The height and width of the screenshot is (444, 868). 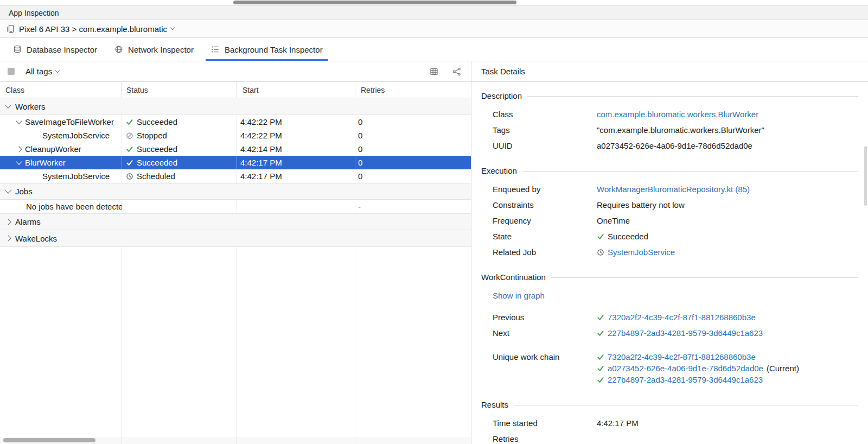 What do you see at coordinates (17, 49) in the screenshot?
I see `database-icon` at bounding box center [17, 49].